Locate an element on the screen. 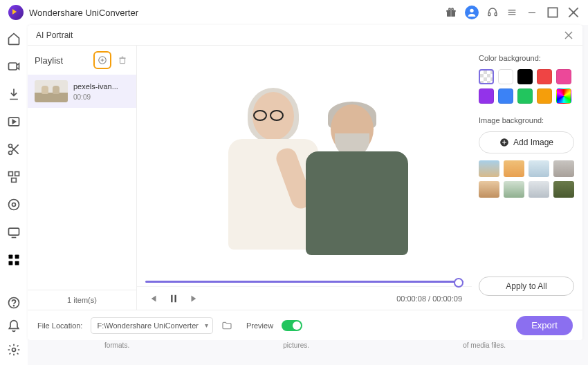 The width and height of the screenshot is (588, 365). close-panel-icon is located at coordinates (569, 35).